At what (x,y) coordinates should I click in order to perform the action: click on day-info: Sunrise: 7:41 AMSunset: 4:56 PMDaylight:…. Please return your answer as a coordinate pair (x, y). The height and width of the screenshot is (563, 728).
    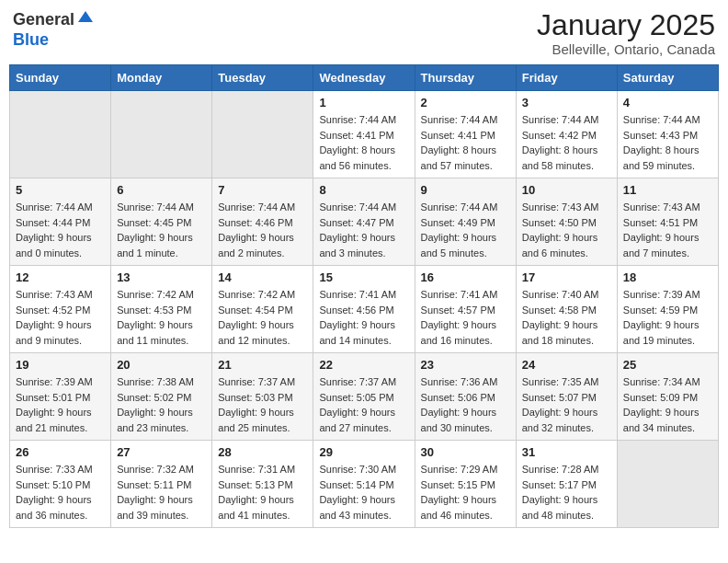
    Looking at the image, I should click on (364, 317).